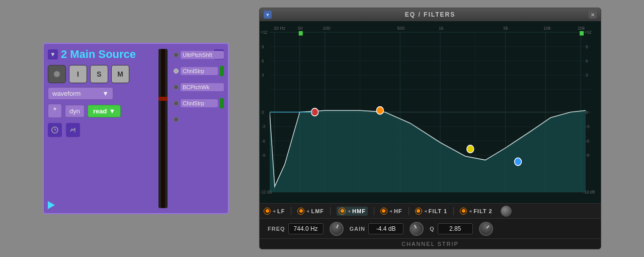 The width and height of the screenshot is (644, 257). What do you see at coordinates (163, 128) in the screenshot?
I see `fader-track` at bounding box center [163, 128].